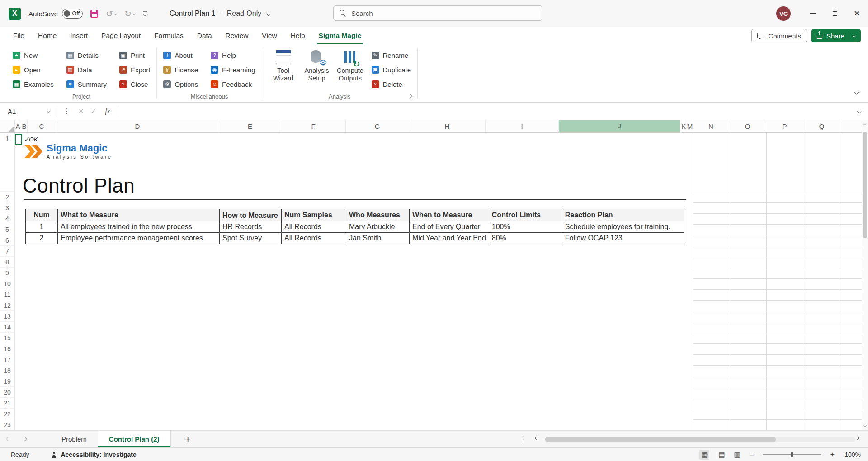  Describe the element at coordinates (623, 239) in the screenshot. I see `table-cell: Follow OCAP 123` at that location.